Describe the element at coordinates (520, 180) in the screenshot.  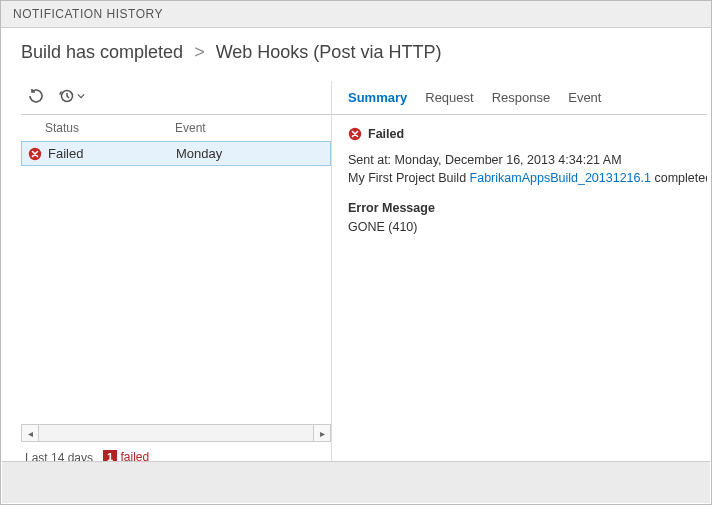
I see `detail-body: Failed Sent at: Monday, December 16, 201…` at that location.